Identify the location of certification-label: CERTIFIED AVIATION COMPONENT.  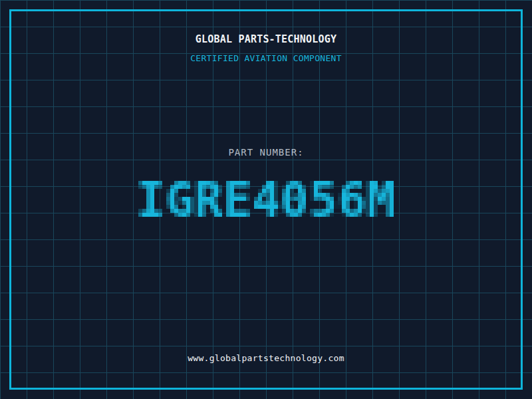
(266, 59).